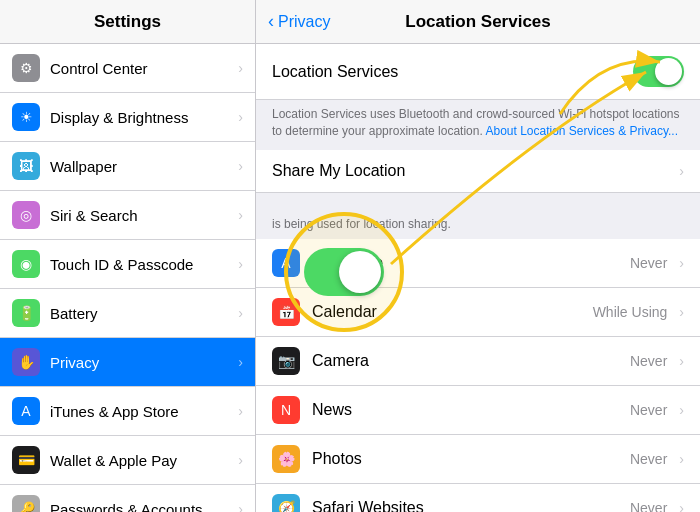  What do you see at coordinates (128, 314) in the screenshot?
I see `sidebar-item-battery: 🔋Battery›` at bounding box center [128, 314].